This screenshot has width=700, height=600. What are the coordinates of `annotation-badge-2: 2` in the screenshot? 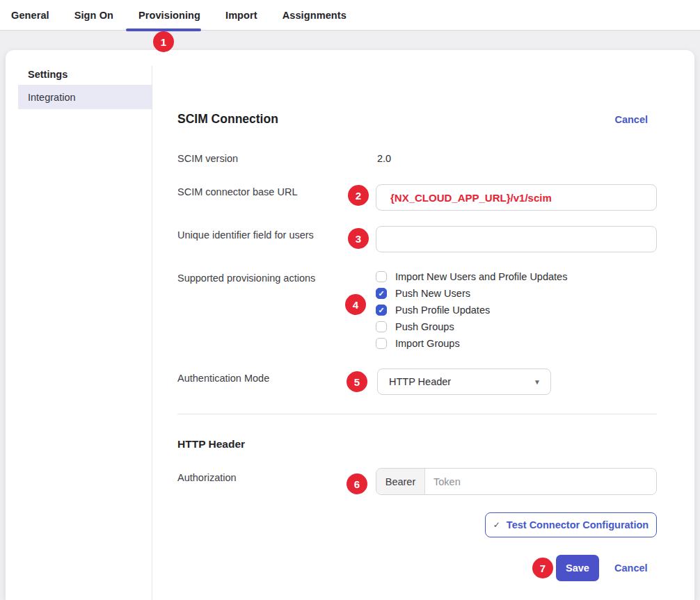 It's located at (358, 195).